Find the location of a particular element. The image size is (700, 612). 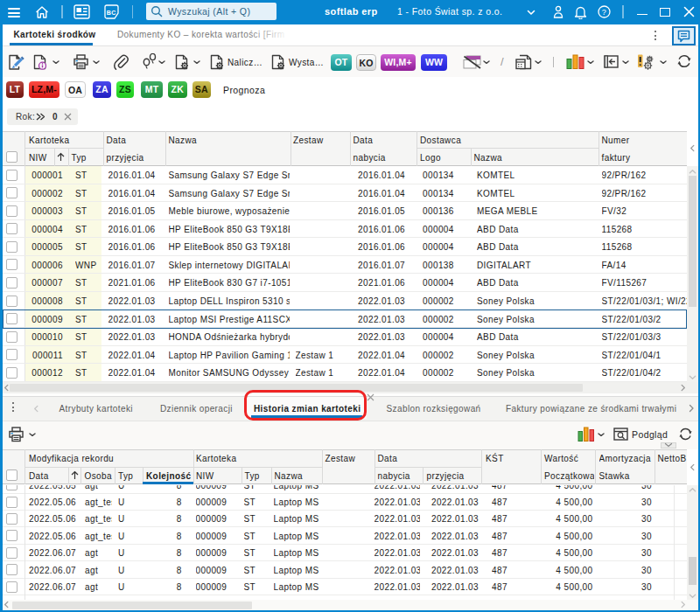

svg-text: BC is located at coordinates (112, 12).